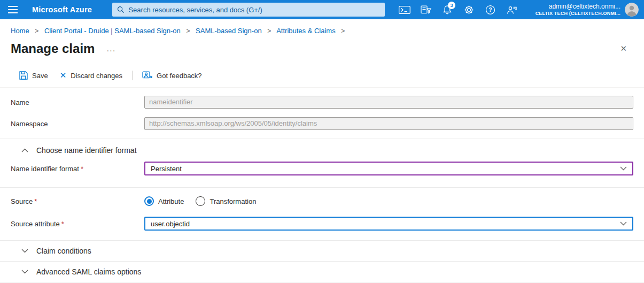 Image resolution: width=644 pixels, height=283 pixels. What do you see at coordinates (34, 75) in the screenshot?
I see `save-button: Save` at bounding box center [34, 75].